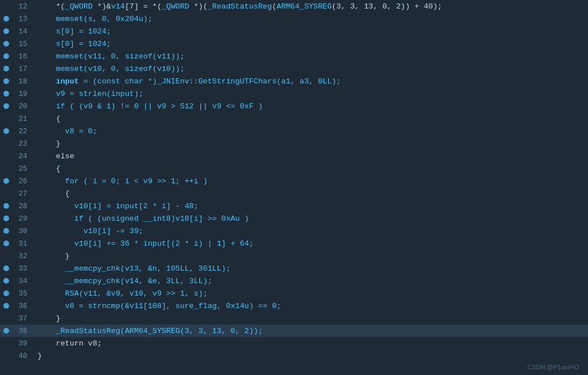 The height and width of the screenshot is (375, 588). What do you see at coordinates (198, 7) in the screenshot?
I see `token: *)(` at bounding box center [198, 7].